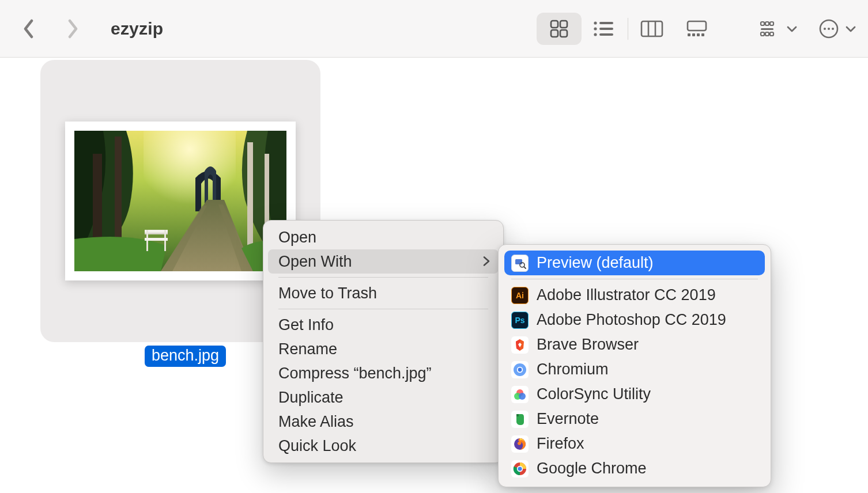 The height and width of the screenshot is (493, 868). What do you see at coordinates (316, 422) in the screenshot?
I see `ctx-make-alias-label: Make Alias` at bounding box center [316, 422].